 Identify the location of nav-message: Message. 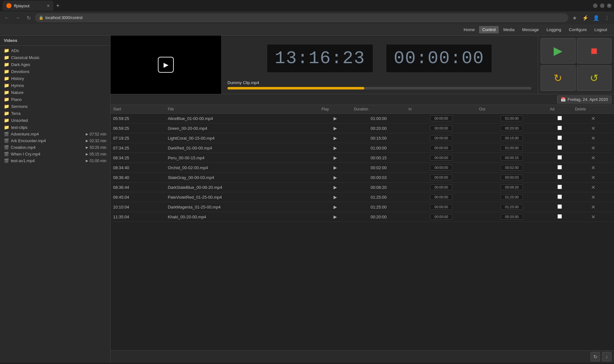
(530, 30).